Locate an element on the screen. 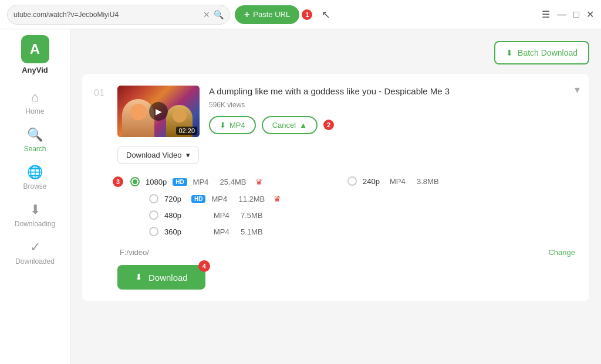 The height and width of the screenshot is (364, 601). video-number: 01 is located at coordinates (101, 92).